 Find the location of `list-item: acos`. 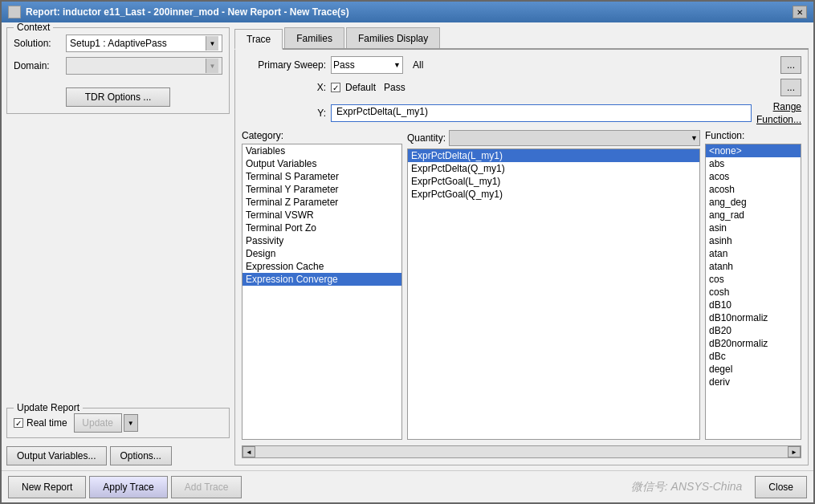

list-item: acos is located at coordinates (753, 177).